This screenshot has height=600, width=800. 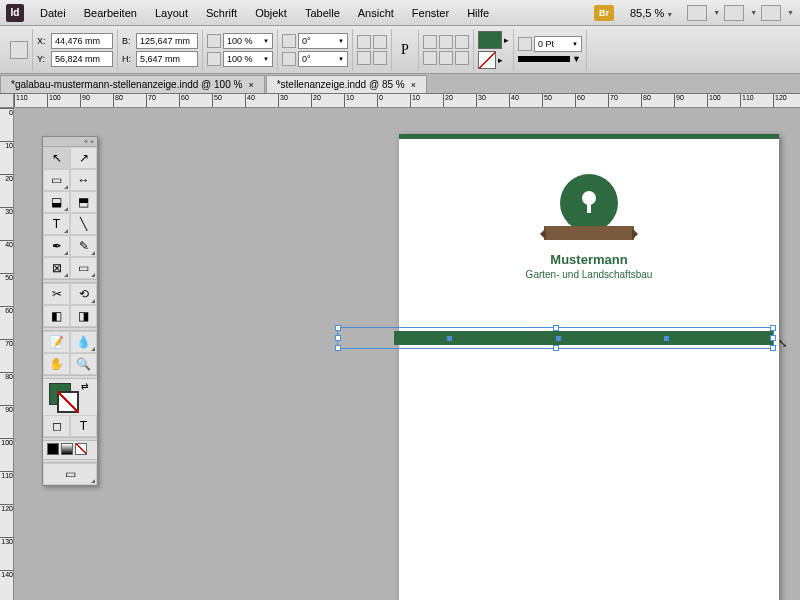 I want to click on view-mode: ▭, so click(x=70, y=474).